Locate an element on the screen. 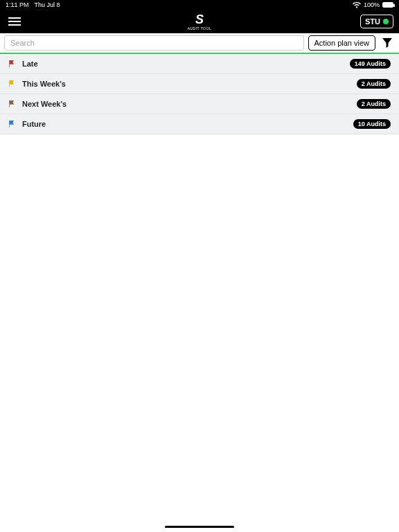 Image resolution: width=399 pixels, height=532 pixels. wifi-icon is located at coordinates (357, 6).